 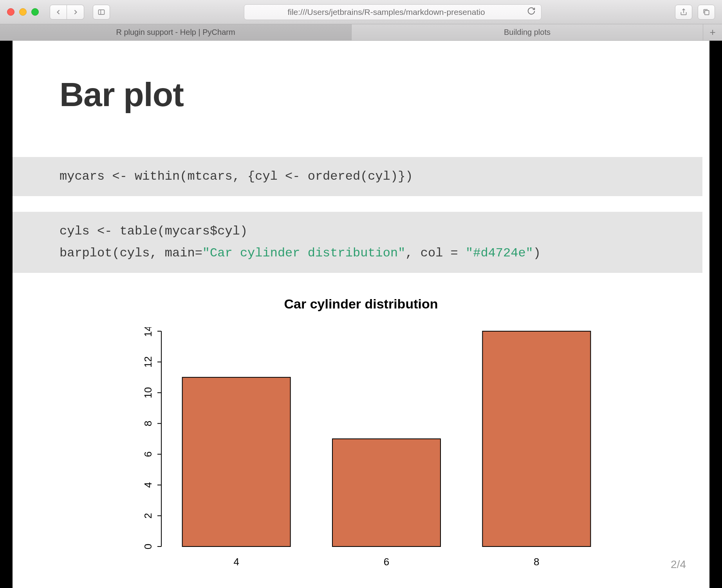 I want to click on tab-strip: R plugin support - Help | PyCharm Buildi…, so click(x=361, y=32).